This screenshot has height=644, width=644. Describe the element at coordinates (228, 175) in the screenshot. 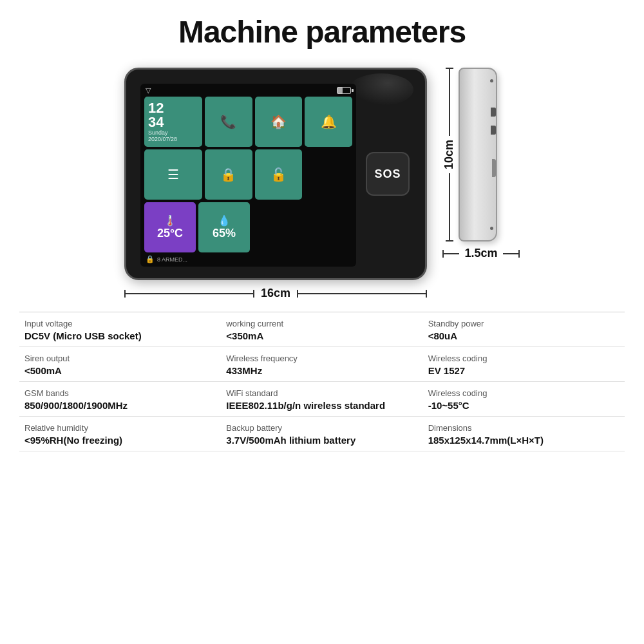

I see `lock-closed-icon: 🔒` at that location.